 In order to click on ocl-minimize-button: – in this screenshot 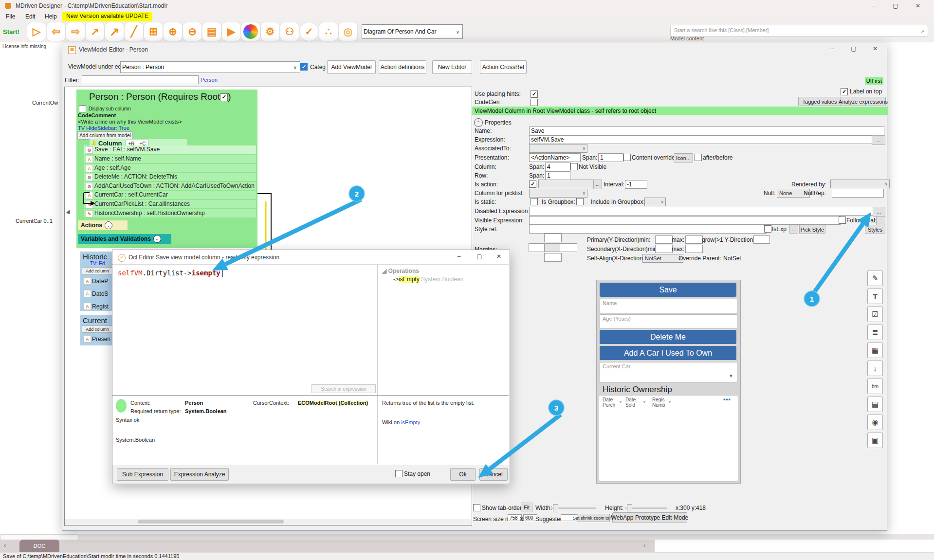, I will do `click(459, 256)`.